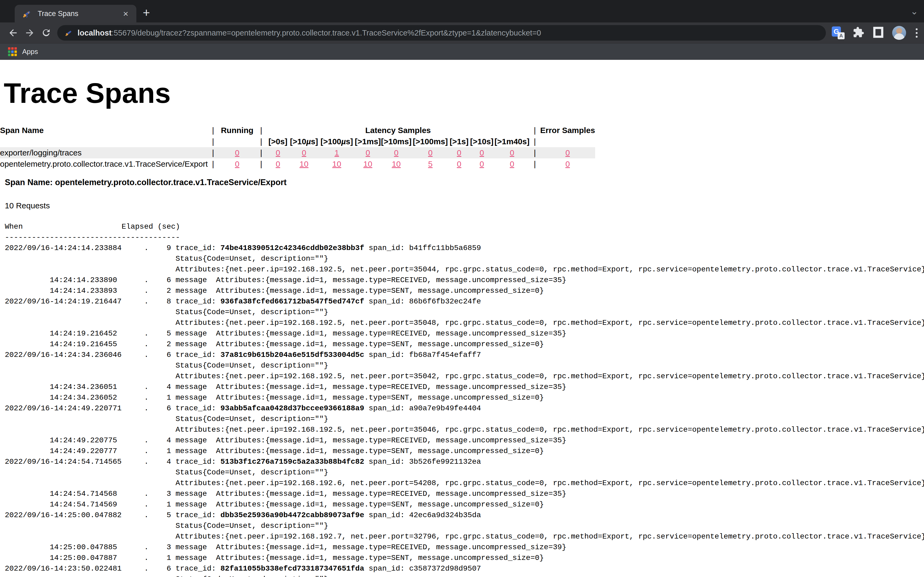 Image resolution: width=924 pixels, height=577 pixels. I want to click on avatar-shoulders, so click(899, 37).